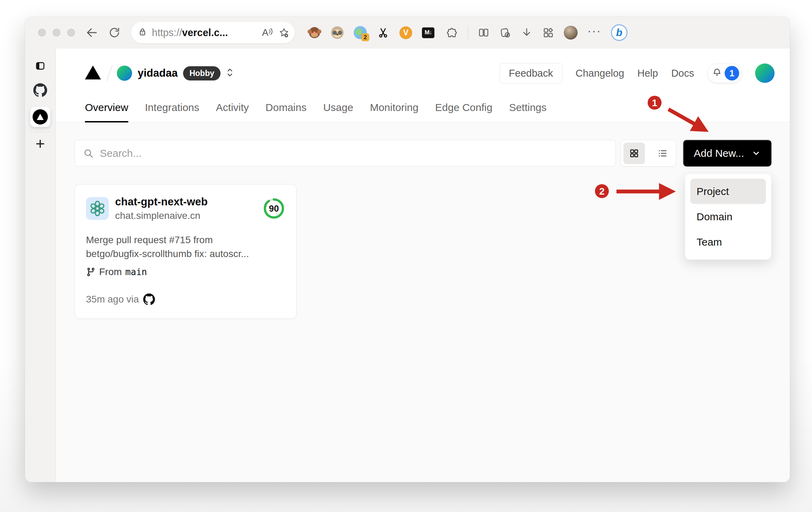 This screenshot has height=512, width=812. What do you see at coordinates (727, 153) in the screenshot?
I see `add-new-button: Add New...` at bounding box center [727, 153].